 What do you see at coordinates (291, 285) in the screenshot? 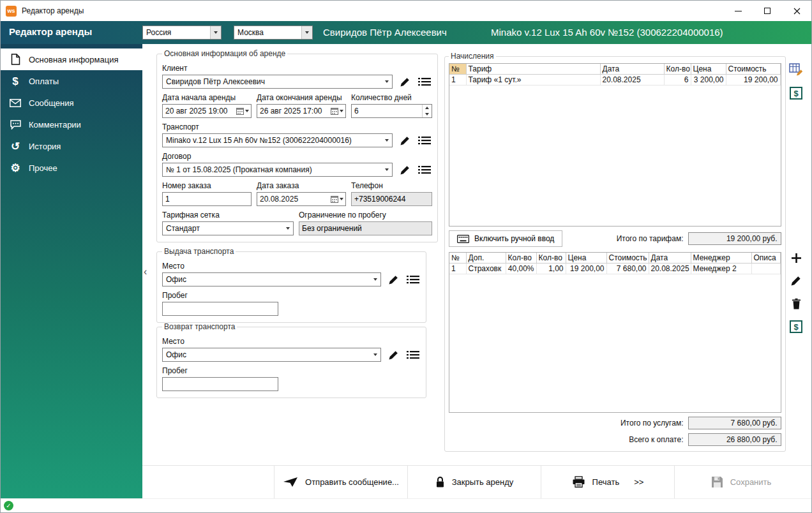
I see `pickup-group: Выдача транспорта Место Офис Пробег` at bounding box center [291, 285].